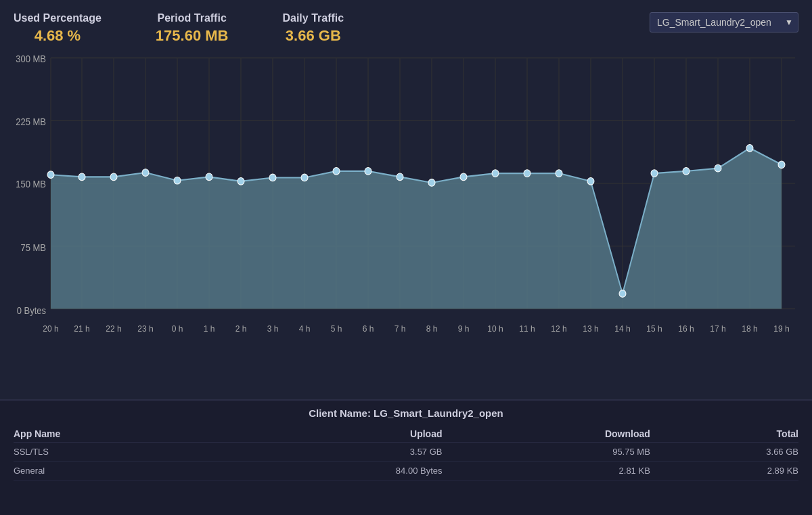  I want to click on client-title: Client Name: LG_Smart_Laundry2_open, so click(406, 413).